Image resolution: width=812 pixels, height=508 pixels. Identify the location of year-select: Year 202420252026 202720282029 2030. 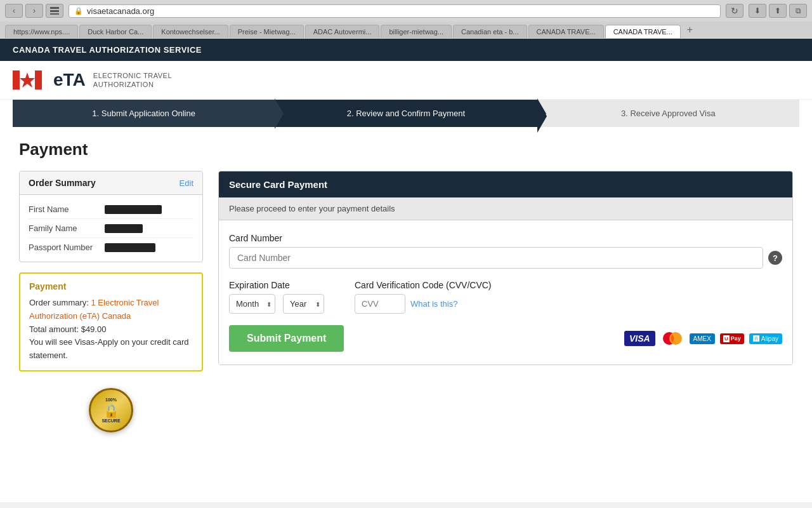
(303, 304).